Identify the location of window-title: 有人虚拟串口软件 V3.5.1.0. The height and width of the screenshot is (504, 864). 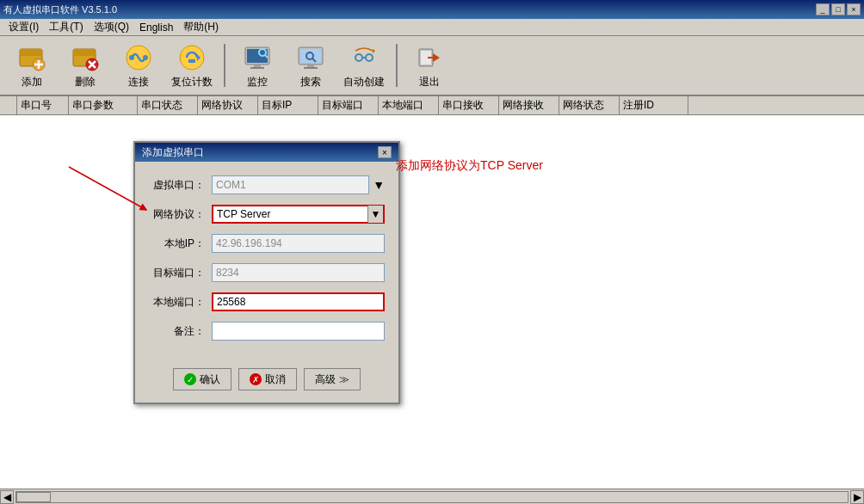
(60, 10).